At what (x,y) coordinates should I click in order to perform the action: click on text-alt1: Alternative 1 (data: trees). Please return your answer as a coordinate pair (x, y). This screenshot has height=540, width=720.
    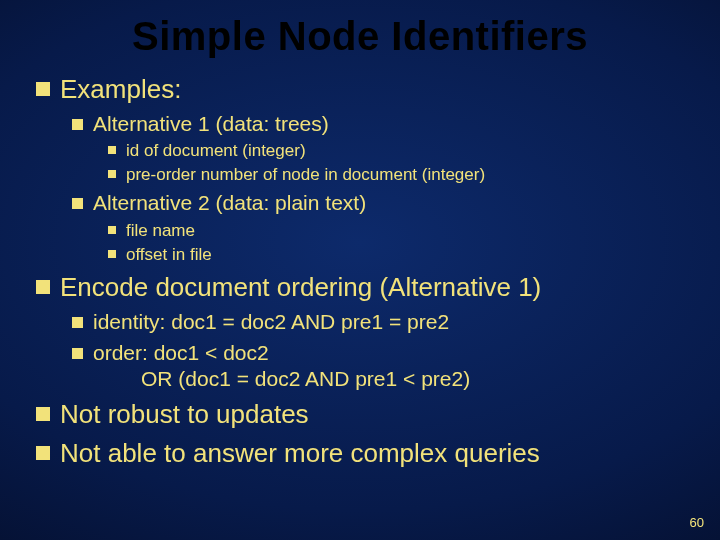
    Looking at the image, I should click on (211, 124).